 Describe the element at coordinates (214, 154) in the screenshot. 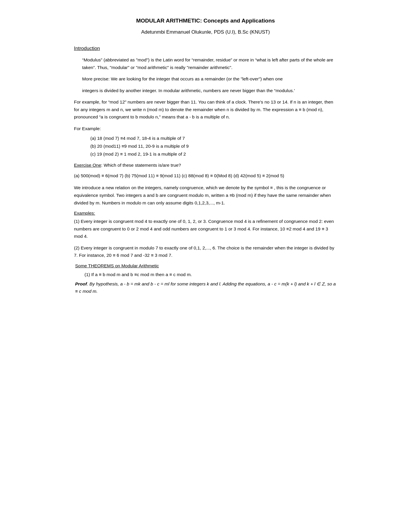

I see `example-list-item-3: (c) 19 (mod 2) ≡ 1 mod 2, 19-1 is a mult…` at that location.